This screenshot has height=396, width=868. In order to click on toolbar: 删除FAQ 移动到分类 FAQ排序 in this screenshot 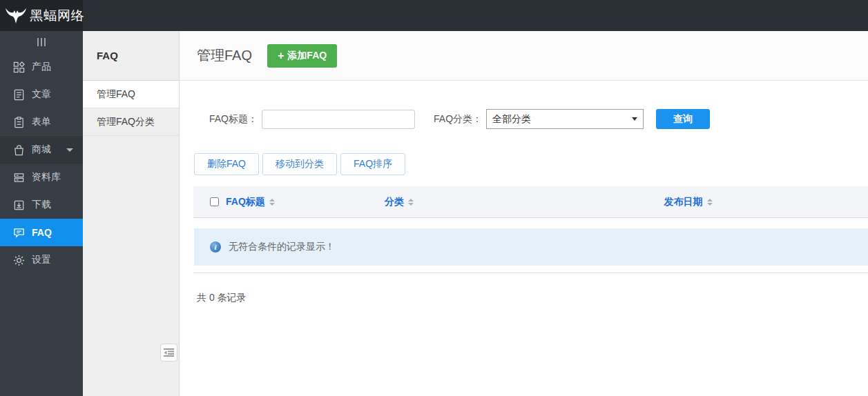, I will do `click(531, 164)`.